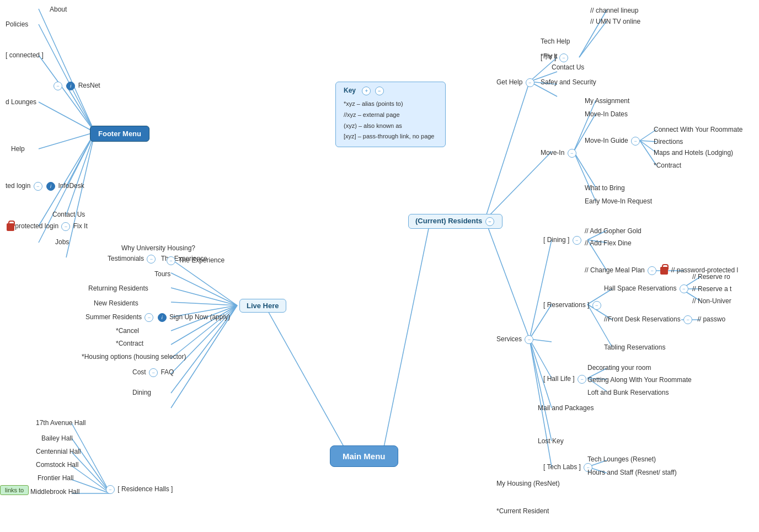 Image resolution: width=759 pixels, height=532 pixels. I want to click on front-desk-node: //Front Desk Reservations // passwo, so click(665, 320).